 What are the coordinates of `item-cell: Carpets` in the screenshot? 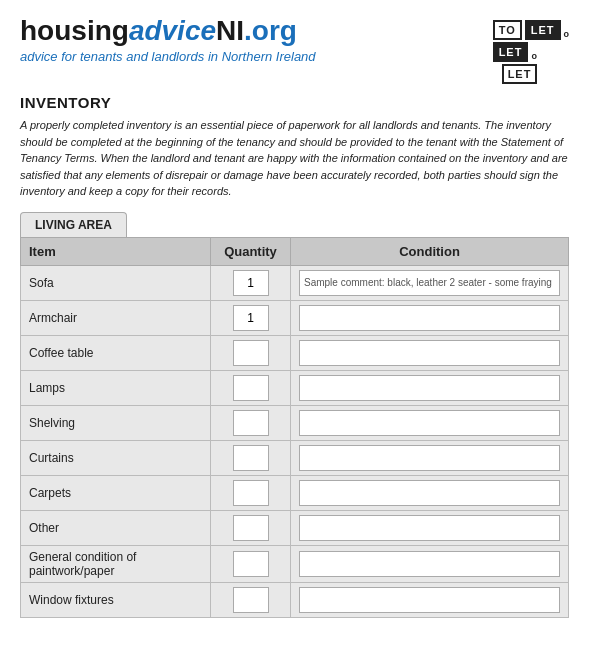 It's located at (116, 492).